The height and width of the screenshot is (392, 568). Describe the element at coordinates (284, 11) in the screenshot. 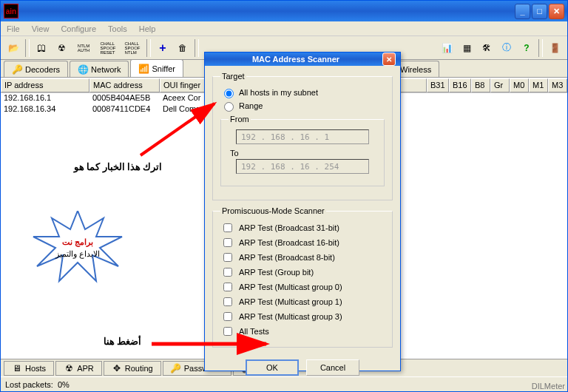

I see `titlebar: ain _ □ ✕` at that location.